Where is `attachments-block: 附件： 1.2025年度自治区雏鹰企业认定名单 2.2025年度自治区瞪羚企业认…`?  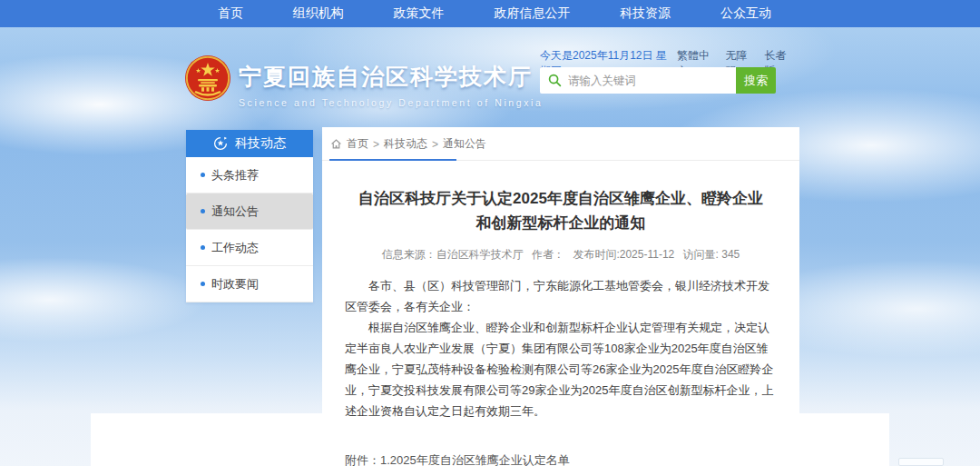
attachments-block: 附件： 1.2025年度自治区雏鹰企业认定名单 2.2025年度自治区瞪羚企业认… is located at coordinates (561, 458).